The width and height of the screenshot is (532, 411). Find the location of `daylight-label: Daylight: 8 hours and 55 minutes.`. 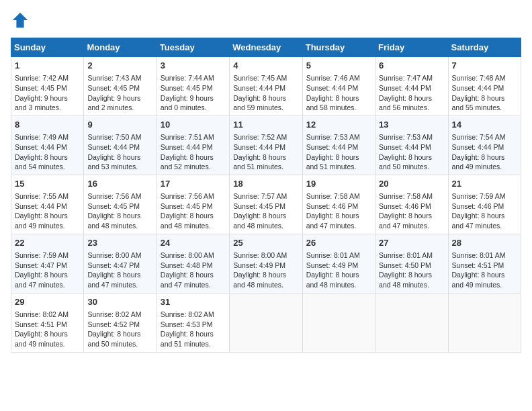

daylight-label: Daylight: 8 hours and 55 minutes. is located at coordinates (478, 103).